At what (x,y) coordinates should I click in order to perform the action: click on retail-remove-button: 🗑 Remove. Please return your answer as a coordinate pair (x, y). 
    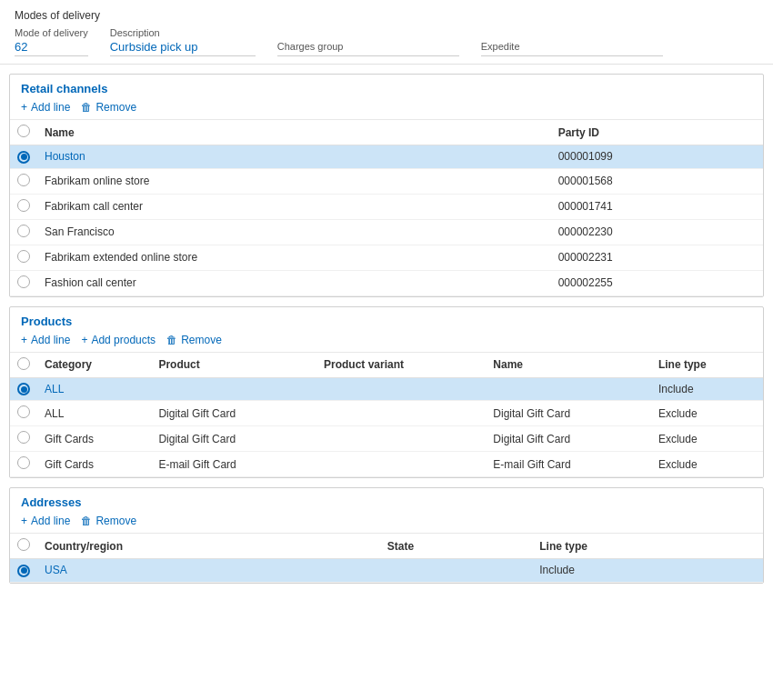
    Looking at the image, I should click on (109, 107).